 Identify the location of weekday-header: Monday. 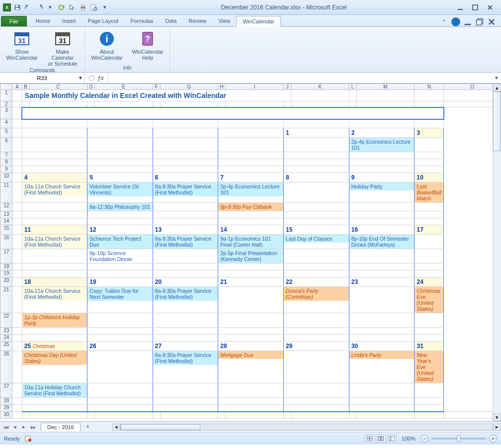
(120, 124).